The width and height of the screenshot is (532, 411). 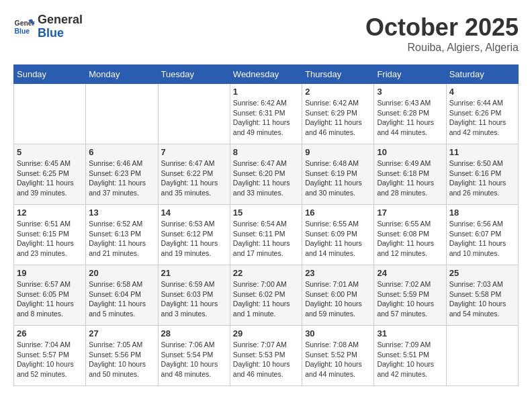 I want to click on calendar-cell: 2Sunrise: 6:42 AM Sunset: 6:29 PM Daylig…, so click(x=339, y=114).